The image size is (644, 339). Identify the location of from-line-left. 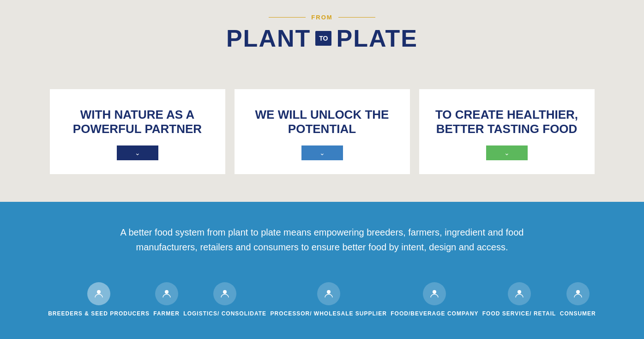
(287, 18).